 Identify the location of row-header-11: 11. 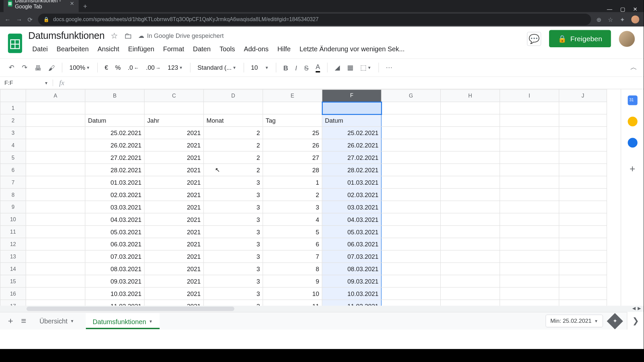
(13, 232).